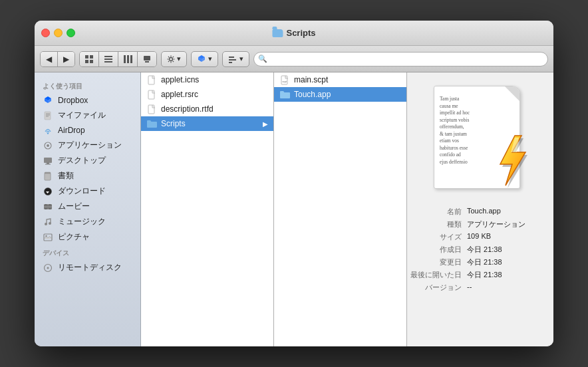  What do you see at coordinates (435, 262) in the screenshot?
I see `info-label: 変更日` at bounding box center [435, 262].